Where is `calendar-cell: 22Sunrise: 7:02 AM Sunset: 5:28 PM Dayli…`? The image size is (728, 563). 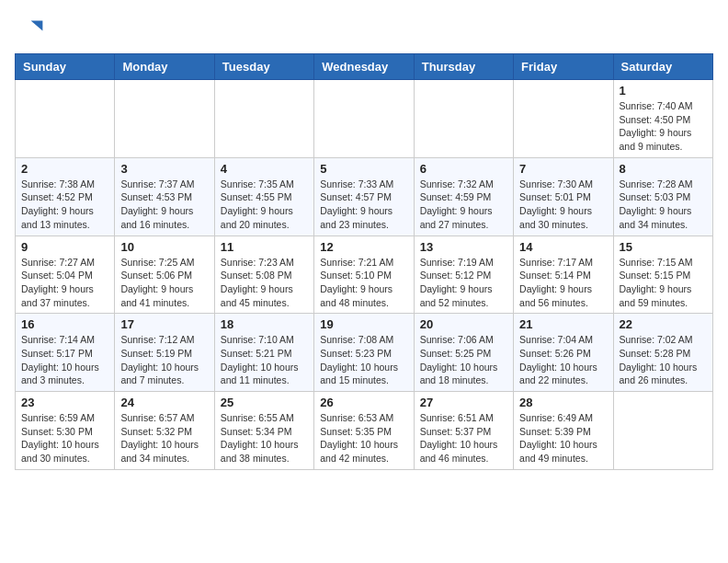
calendar-cell: 22Sunrise: 7:02 AM Sunset: 5:28 PM Dayli… is located at coordinates (663, 353).